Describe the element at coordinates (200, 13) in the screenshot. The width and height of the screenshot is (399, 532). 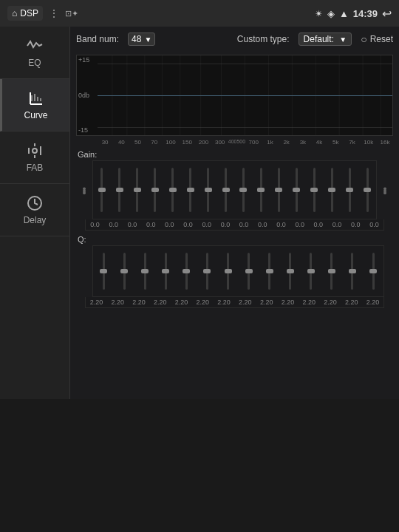
I see `status-bar: ⌂ DSP ⋮ ⊡✦ ✴ ◈ ▲ 14:39 ↩` at that location.